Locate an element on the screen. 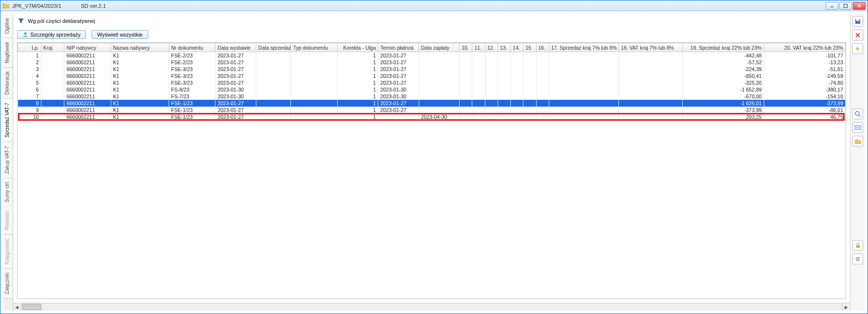 The height and width of the screenshot is (314, 868). scroll-thumb is located at coordinates (32, 307).